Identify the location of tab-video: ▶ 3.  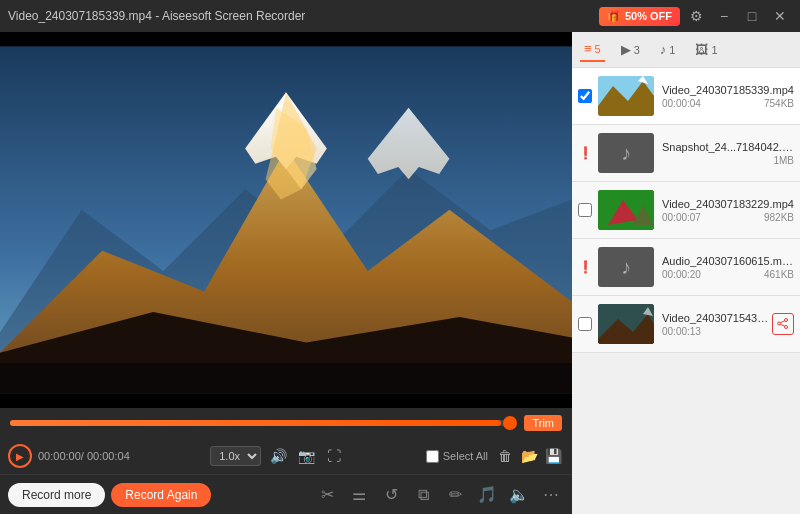
(630, 50).